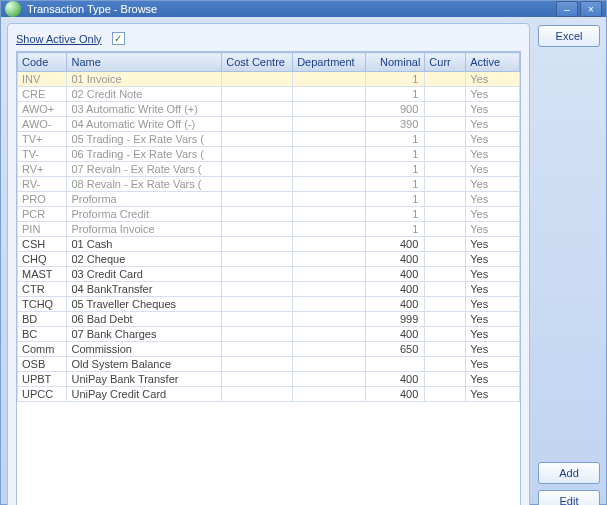 The width and height of the screenshot is (607, 505). Describe the element at coordinates (269, 200) in the screenshot. I see `table-row: PROProforma1Yes` at that location.